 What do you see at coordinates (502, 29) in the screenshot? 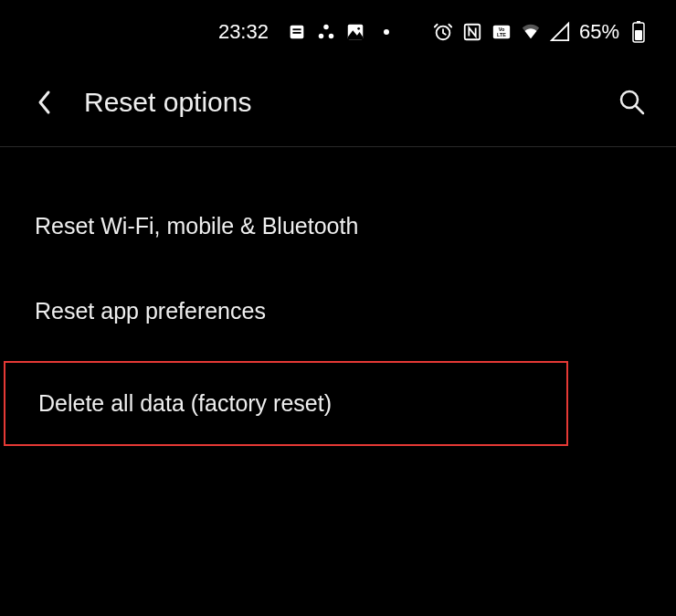
I see `svg-text: Vo` at bounding box center [502, 29].